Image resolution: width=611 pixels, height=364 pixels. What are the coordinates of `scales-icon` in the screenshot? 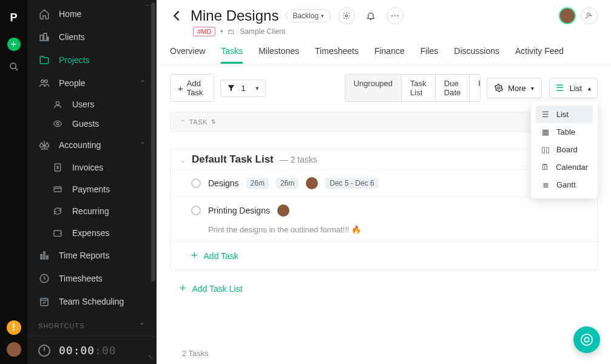 It's located at (44, 145).